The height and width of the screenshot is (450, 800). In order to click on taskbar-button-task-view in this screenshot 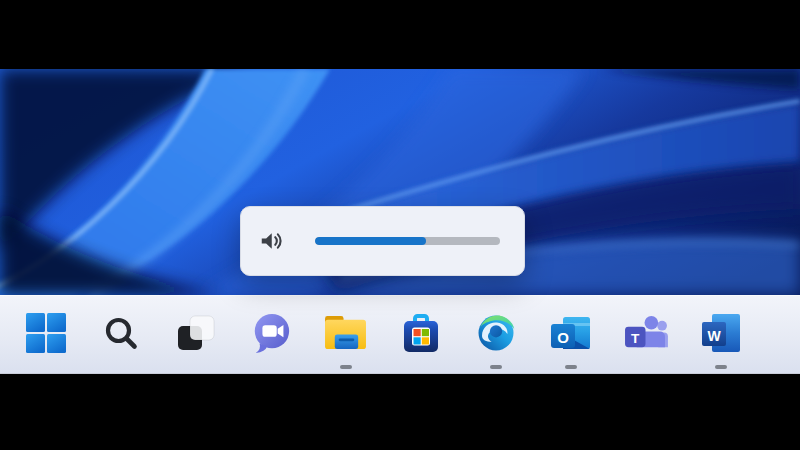, I will do `click(196, 333)`.